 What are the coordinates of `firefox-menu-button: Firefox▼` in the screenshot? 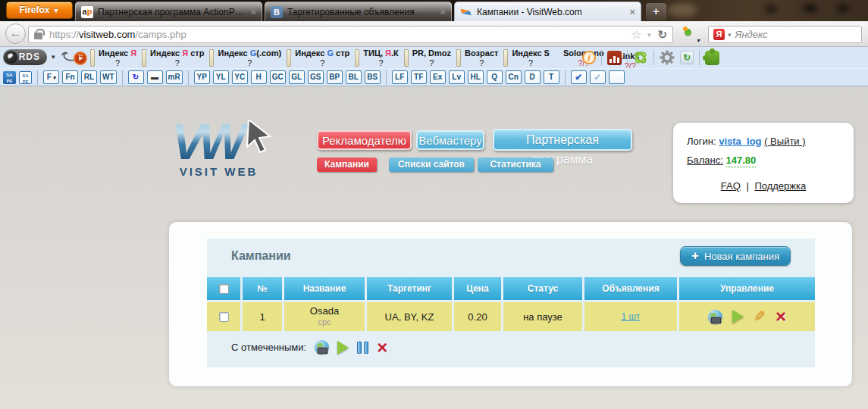 It's located at (39, 11).